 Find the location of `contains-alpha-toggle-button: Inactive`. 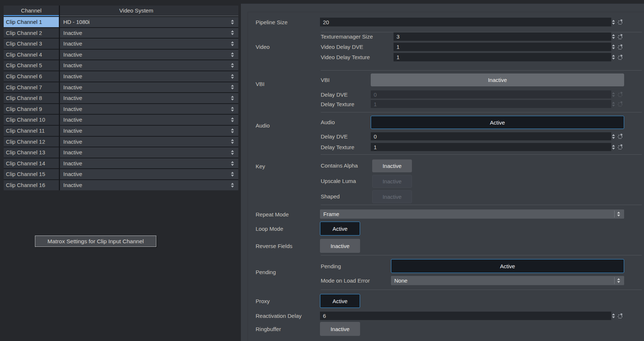

contains-alpha-toggle-button: Inactive is located at coordinates (392, 166).